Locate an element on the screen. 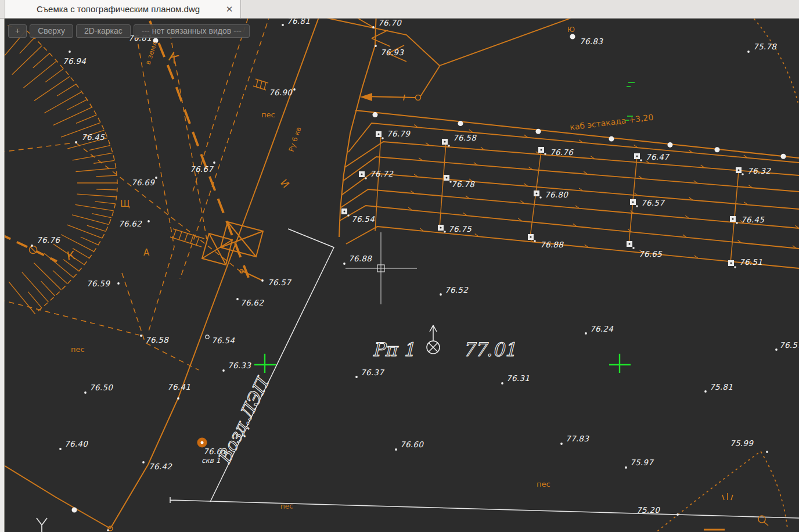 This screenshot has height=532, width=799. elevation-label: 76.80 is located at coordinates (556, 195).